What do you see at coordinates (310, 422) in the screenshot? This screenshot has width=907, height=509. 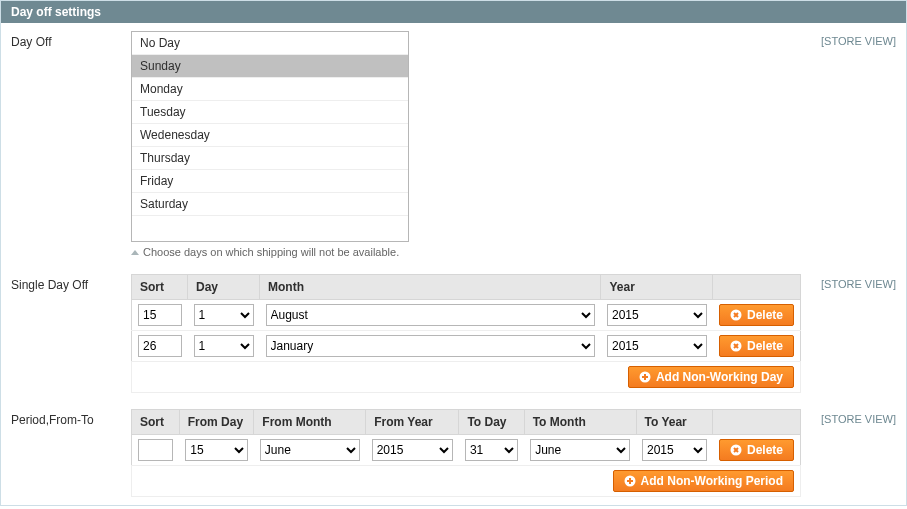 I see `col-from-month: From Month` at bounding box center [310, 422].